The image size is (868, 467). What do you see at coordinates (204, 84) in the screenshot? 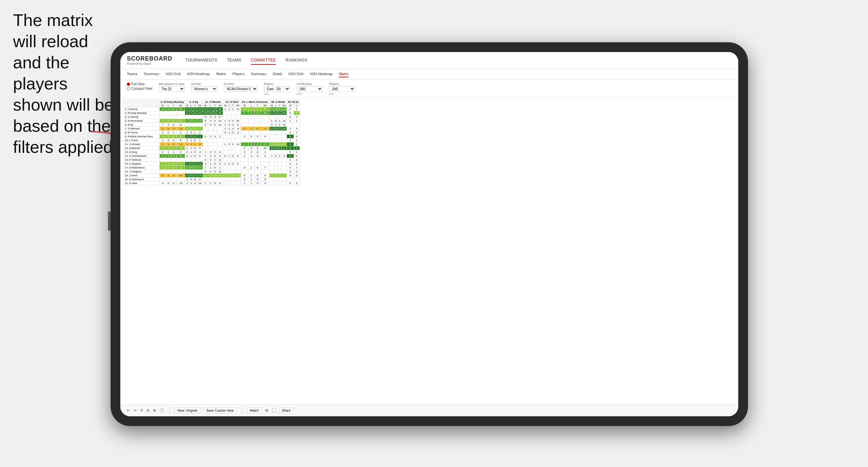
I see `gender-label: Gender` at bounding box center [204, 84].